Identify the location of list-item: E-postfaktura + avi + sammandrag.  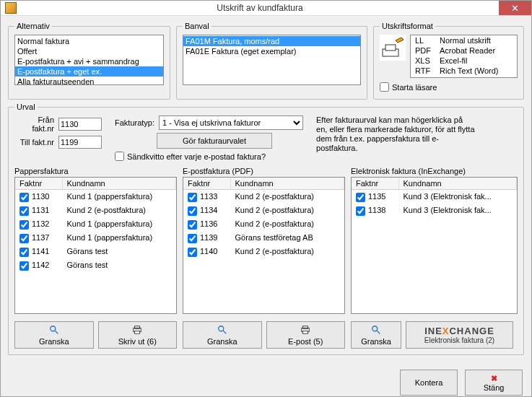
(90, 61).